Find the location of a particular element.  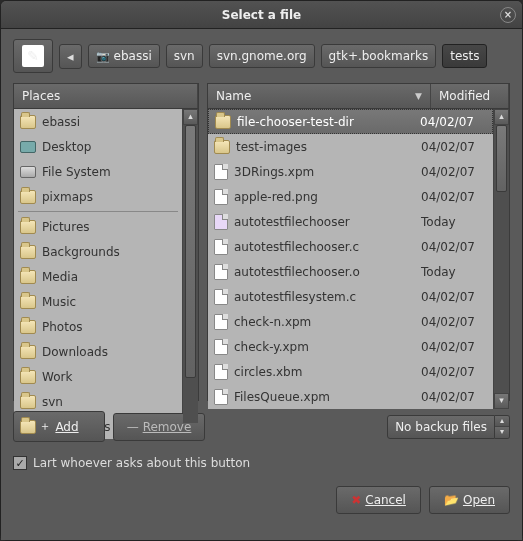

files-scrollbar: ▴ ▾ is located at coordinates (501, 259).